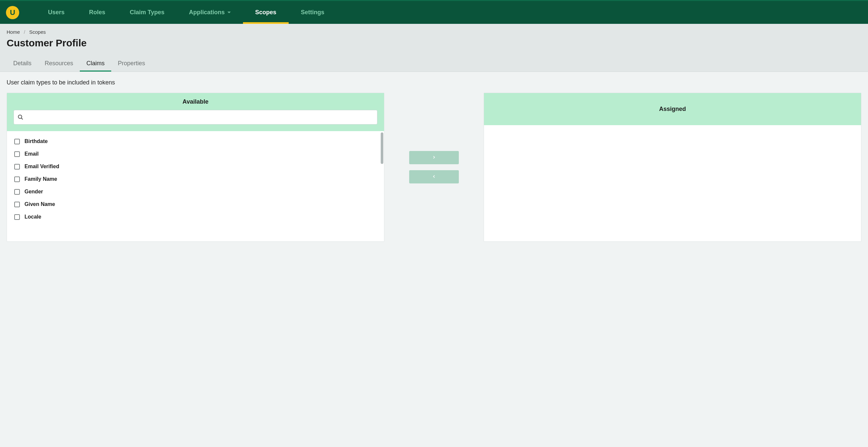 The height and width of the screenshot is (447, 868). Describe the element at coordinates (434, 48) in the screenshot. I see `page-header: Home/Scopes Customer Profile DetailsReso…` at that location.